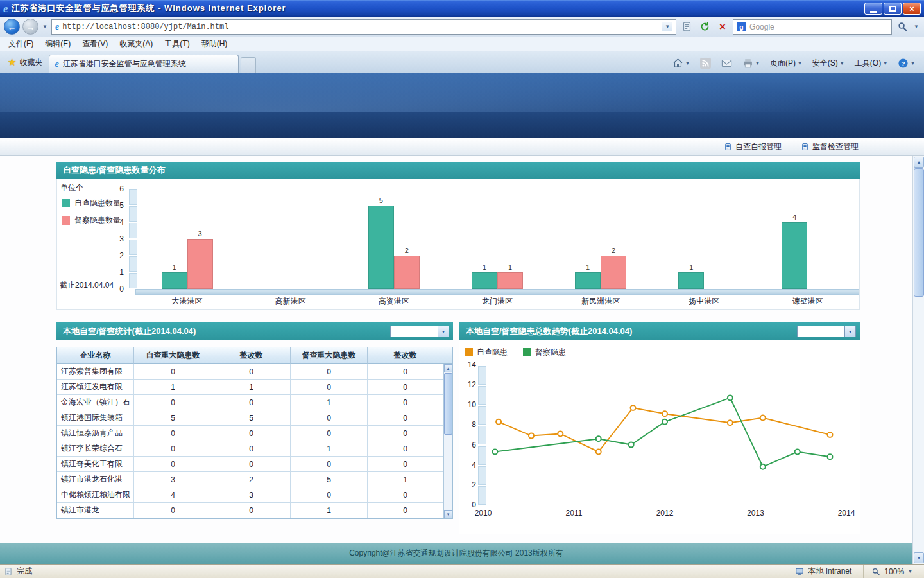 The width and height of the screenshot is (924, 578). Describe the element at coordinates (893, 9) in the screenshot. I see `maximize-button` at that location.